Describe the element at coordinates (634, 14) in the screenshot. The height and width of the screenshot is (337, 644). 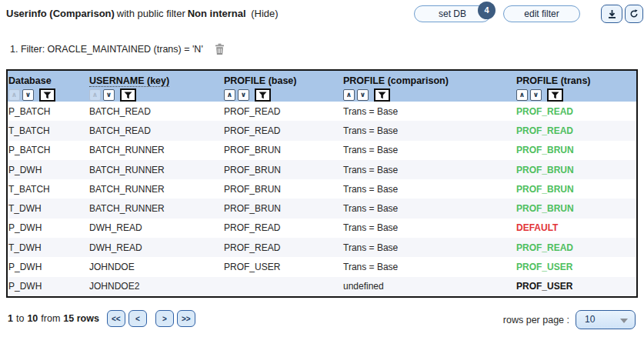
I see `refresh-button` at that location.